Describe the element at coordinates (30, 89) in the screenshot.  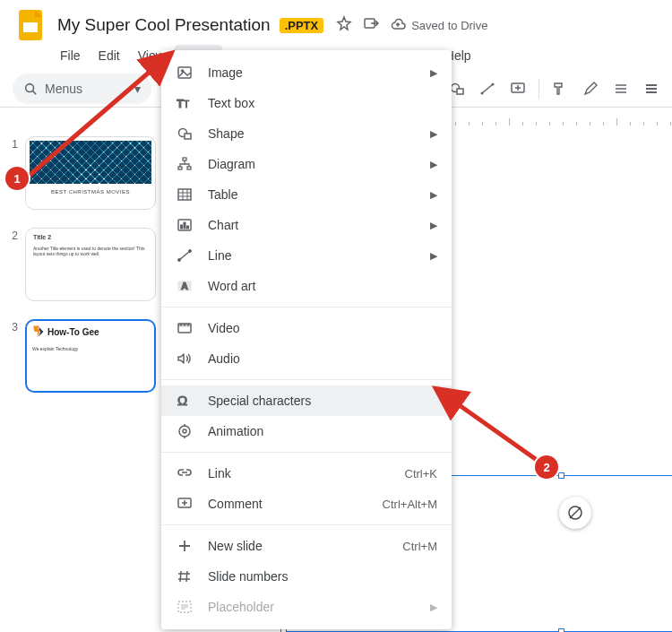
I see `search-icon` at that location.